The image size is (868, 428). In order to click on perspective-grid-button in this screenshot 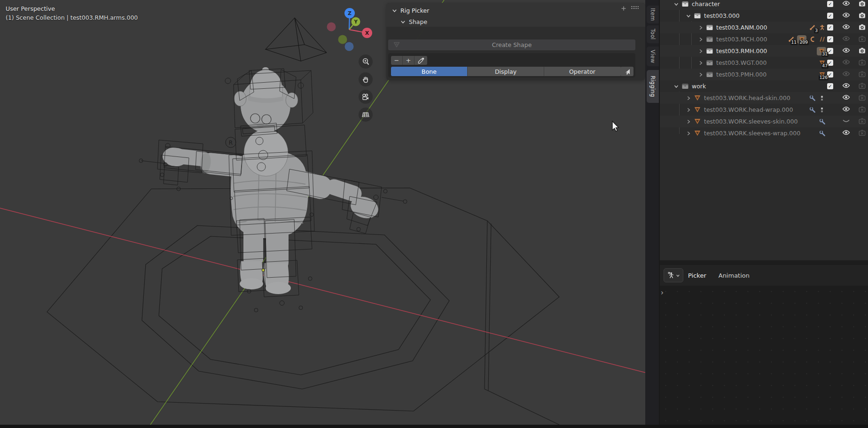, I will do `click(366, 115)`.